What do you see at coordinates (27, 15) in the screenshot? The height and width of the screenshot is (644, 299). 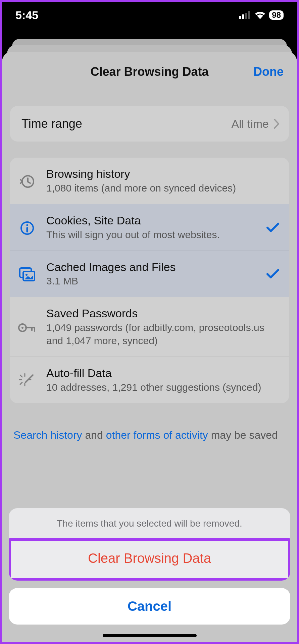 I see `status-time: 5:45` at bounding box center [27, 15].